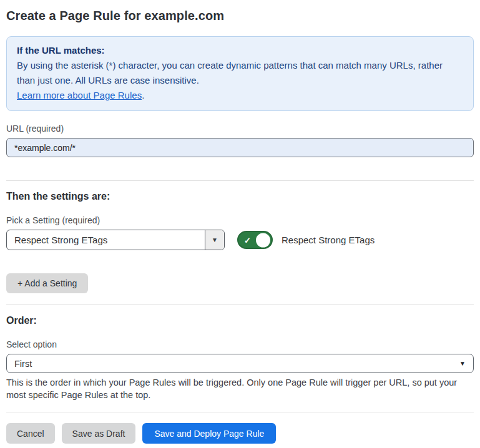  What do you see at coordinates (240, 147) in the screenshot?
I see `url-input` at bounding box center [240, 147].